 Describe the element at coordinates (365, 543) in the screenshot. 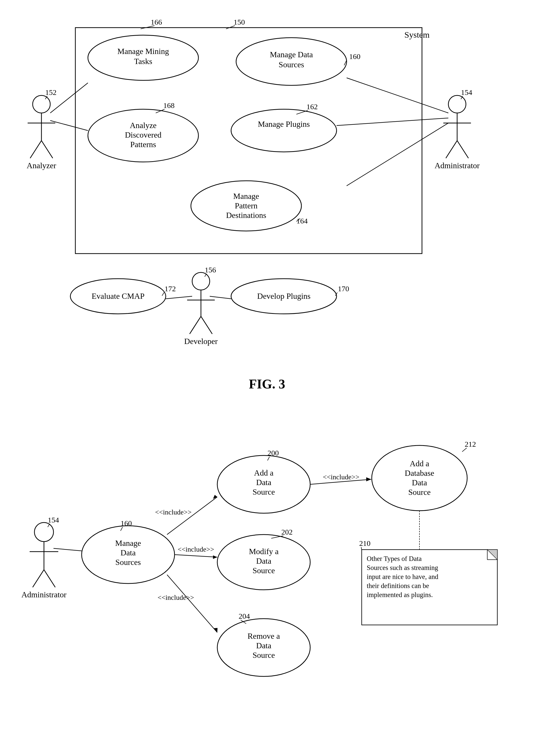

I see `ref-210: 210` at that location.